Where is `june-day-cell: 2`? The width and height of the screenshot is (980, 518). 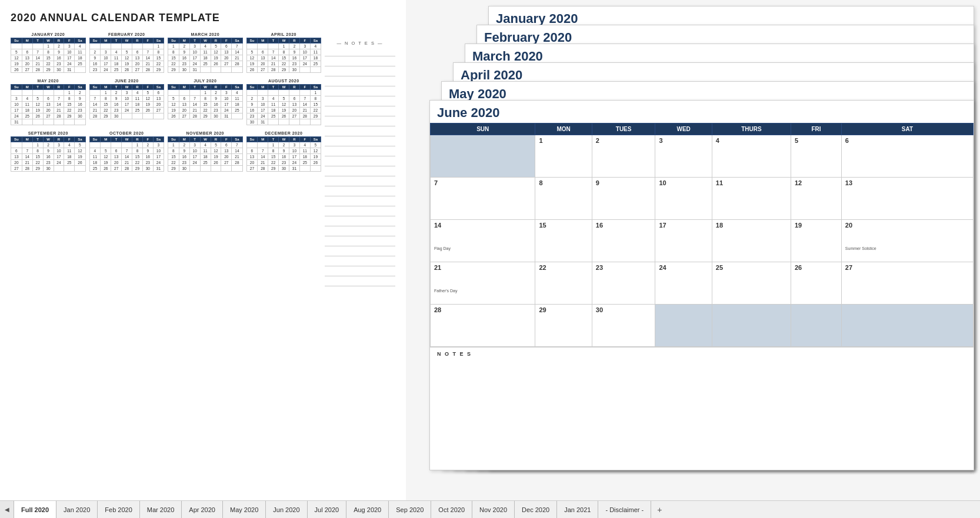
june-day-cell: 2 is located at coordinates (624, 156).